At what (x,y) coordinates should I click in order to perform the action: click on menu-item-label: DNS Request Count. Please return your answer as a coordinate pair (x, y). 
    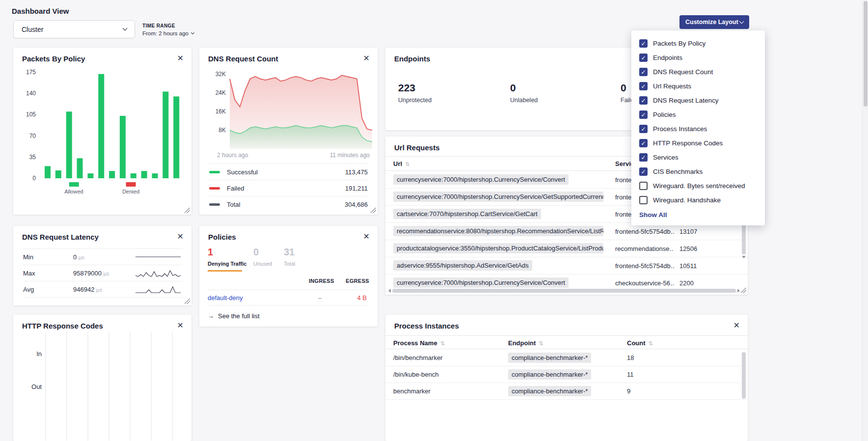
    Looking at the image, I should click on (683, 72).